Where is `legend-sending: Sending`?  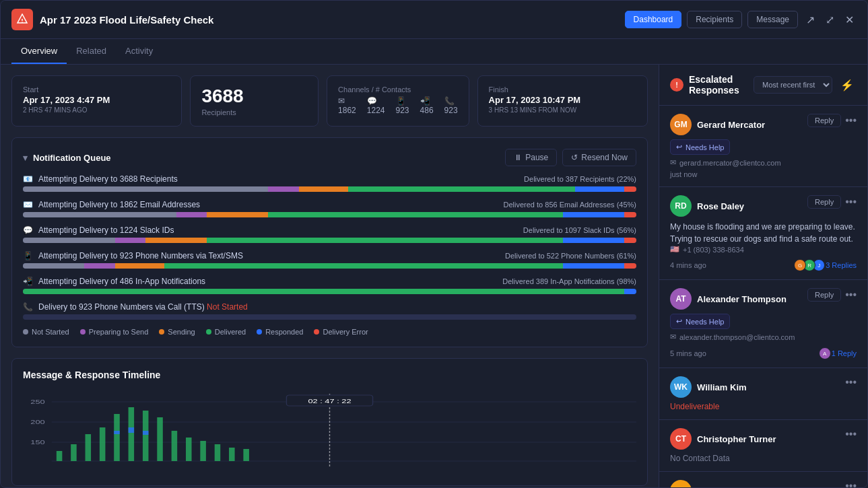
legend-sending: Sending is located at coordinates (176, 332).